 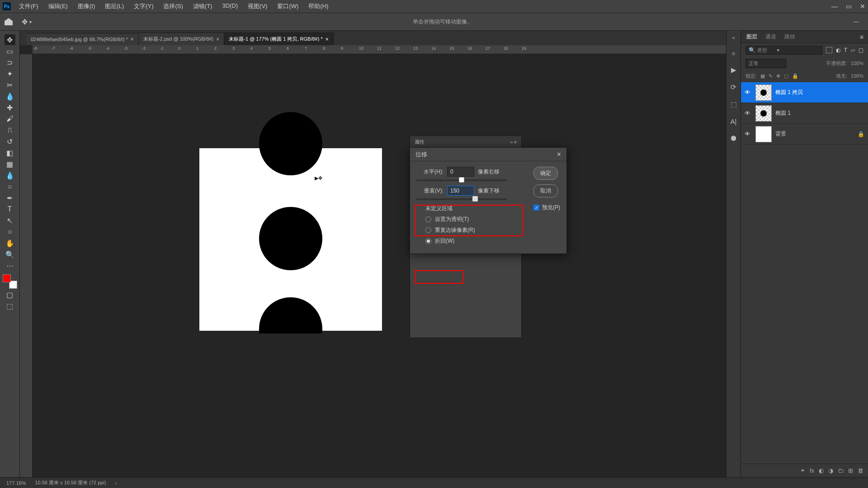 I want to click on group-icon: 🗀, so click(x=841, y=471).